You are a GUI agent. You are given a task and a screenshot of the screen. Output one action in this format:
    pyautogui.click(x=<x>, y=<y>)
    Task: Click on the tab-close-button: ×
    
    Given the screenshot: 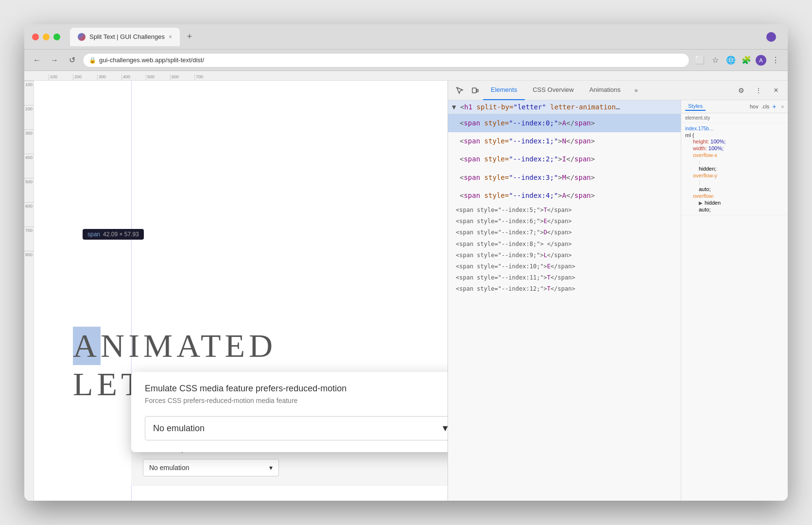 What is the action you would take?
    pyautogui.click(x=170, y=37)
    